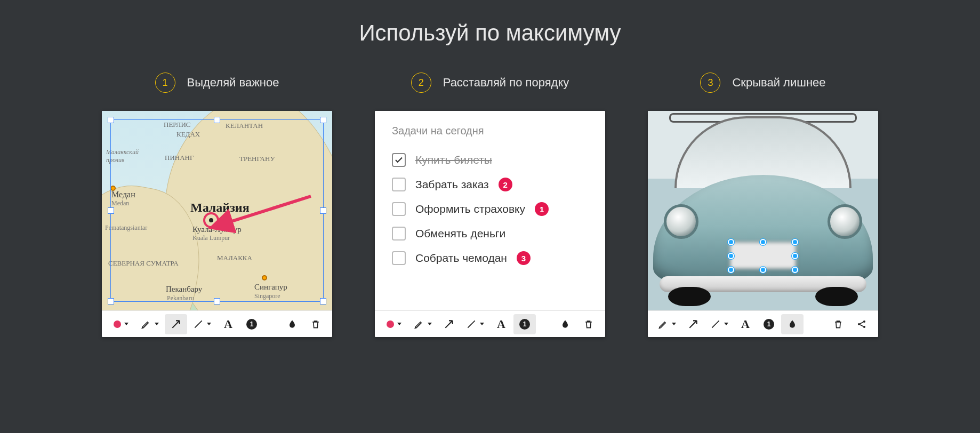  Describe the element at coordinates (217, 211) in the screenshot. I see `selection-frame` at that location.